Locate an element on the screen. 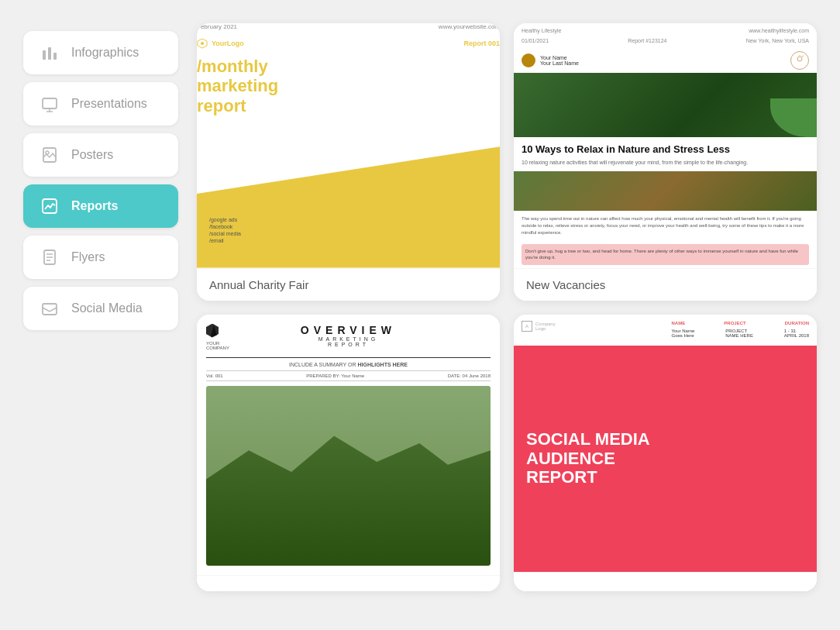 This screenshot has width=840, height=630. sidebar-item-presentations: Presentations is located at coordinates (101, 104).